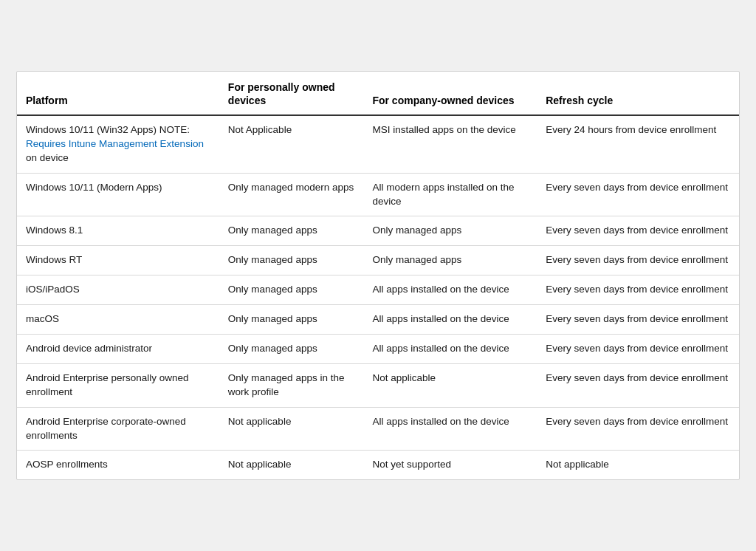 The width and height of the screenshot is (756, 551). I want to click on refresh-cell-5: Every seven days from device enrollment, so click(638, 320).